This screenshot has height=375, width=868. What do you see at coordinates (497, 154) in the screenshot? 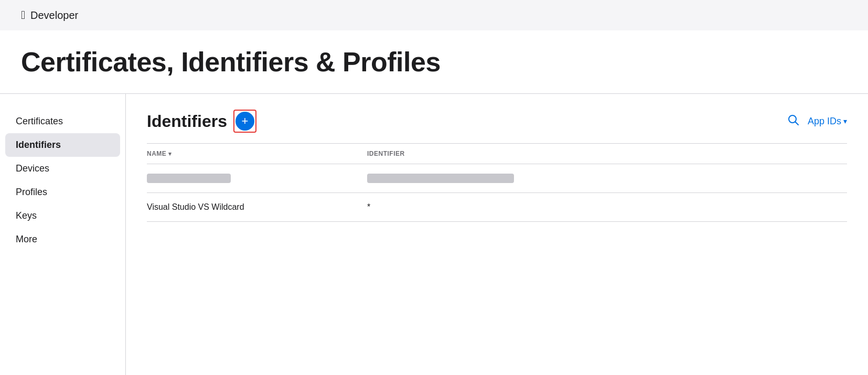
I see `table-header: NAME ▾ IDENTIFIER` at bounding box center [497, 154].